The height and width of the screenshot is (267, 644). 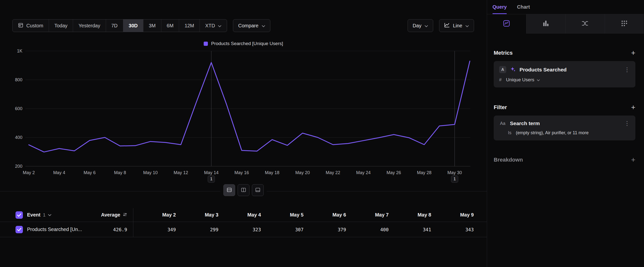 What do you see at coordinates (29, 173) in the screenshot?
I see `svg-text: May 2` at bounding box center [29, 173].